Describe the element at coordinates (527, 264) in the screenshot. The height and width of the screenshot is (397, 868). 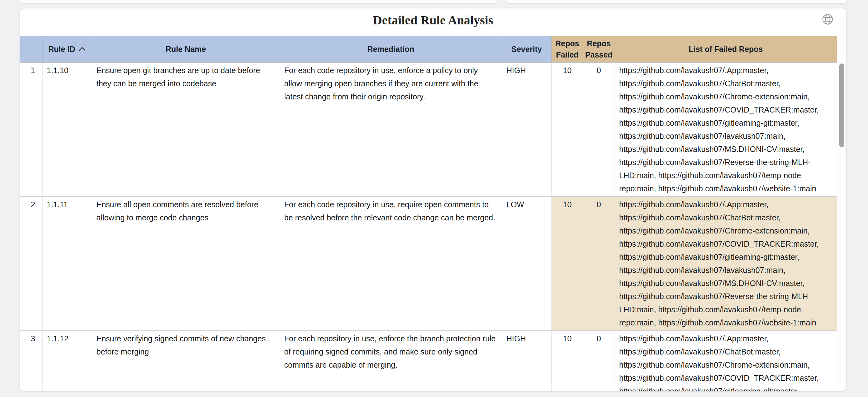
I see `cell-severity: LOW` at that location.